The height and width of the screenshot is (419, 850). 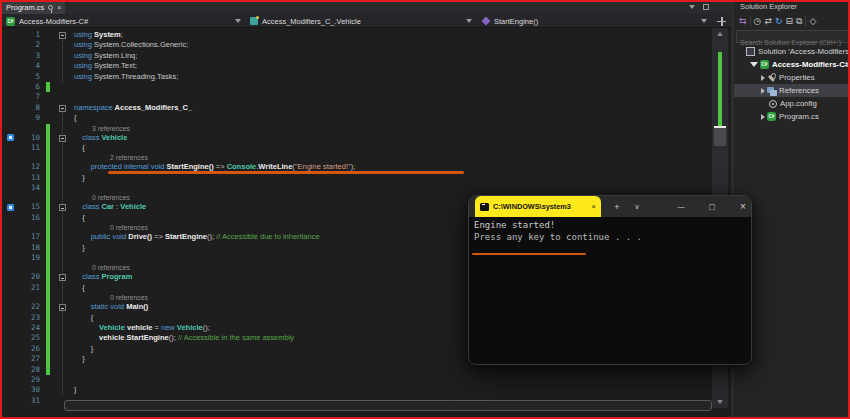 What do you see at coordinates (797, 78) in the screenshot?
I see `tree-item-label: Properties` at bounding box center [797, 78].